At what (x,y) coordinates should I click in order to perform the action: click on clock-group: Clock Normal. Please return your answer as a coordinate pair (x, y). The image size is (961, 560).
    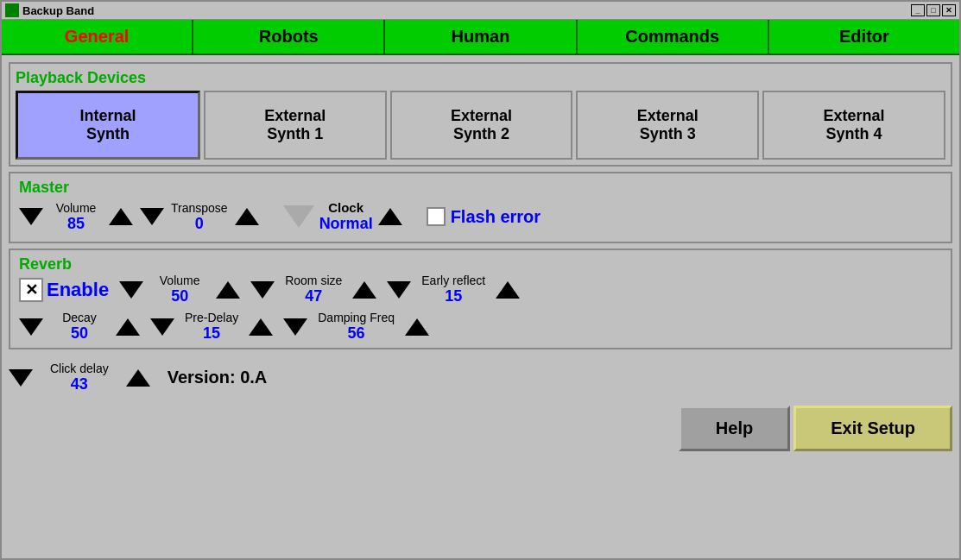
    Looking at the image, I should click on (343, 217).